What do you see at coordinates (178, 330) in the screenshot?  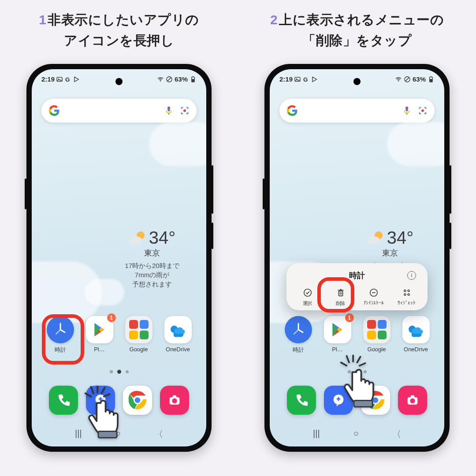 I see `onedrive-icon` at bounding box center [178, 330].